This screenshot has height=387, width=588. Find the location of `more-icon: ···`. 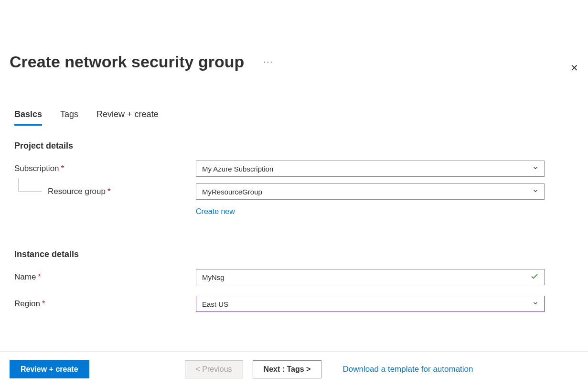

more-icon: ··· is located at coordinates (268, 62).